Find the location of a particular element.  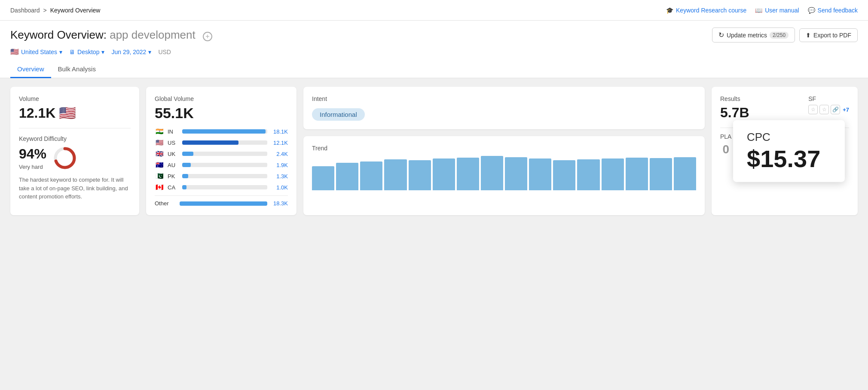

pla-value: 0 is located at coordinates (726, 149).